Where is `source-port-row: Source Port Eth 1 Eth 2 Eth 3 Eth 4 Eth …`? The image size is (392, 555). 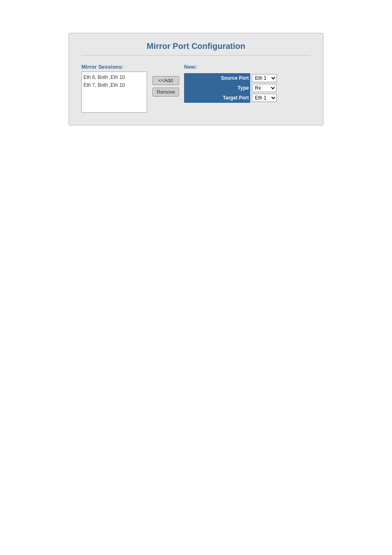 source-port-row: Source Port Eth 1 Eth 2 Eth 3 Eth 4 Eth … is located at coordinates (247, 78).